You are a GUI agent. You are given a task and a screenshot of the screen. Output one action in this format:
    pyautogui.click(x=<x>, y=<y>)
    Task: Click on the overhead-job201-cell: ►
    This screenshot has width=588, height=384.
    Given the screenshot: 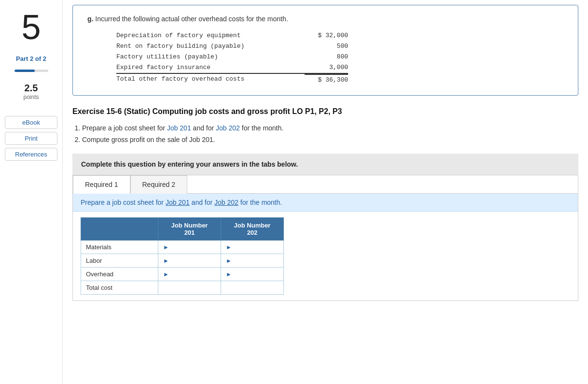 What is the action you would take?
    pyautogui.click(x=190, y=274)
    